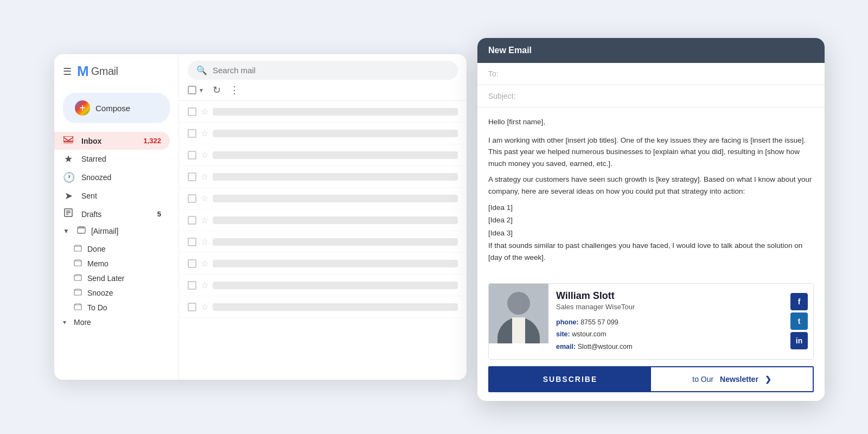  Describe the element at coordinates (196, 90) in the screenshot. I see `select-all-checkbox: ▼` at that location.